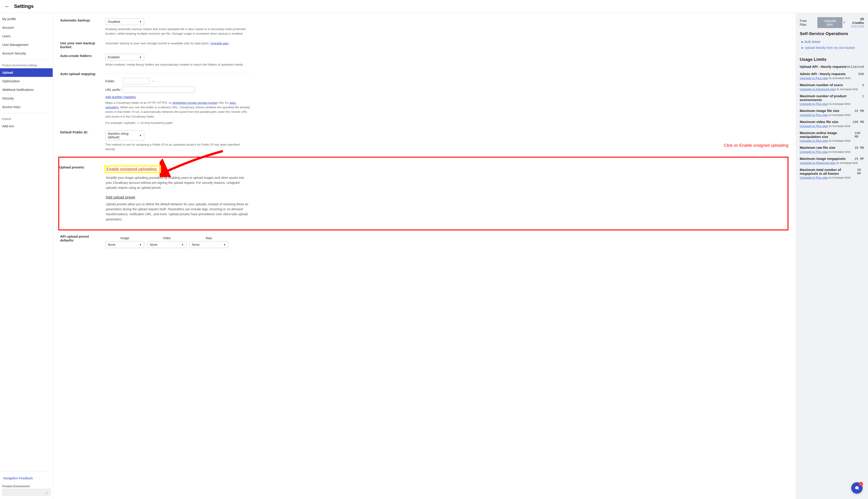 This screenshot has width=868, height=499. Describe the element at coordinates (819, 111) in the screenshot. I see `limit-name: Maximum image file size` at that location.